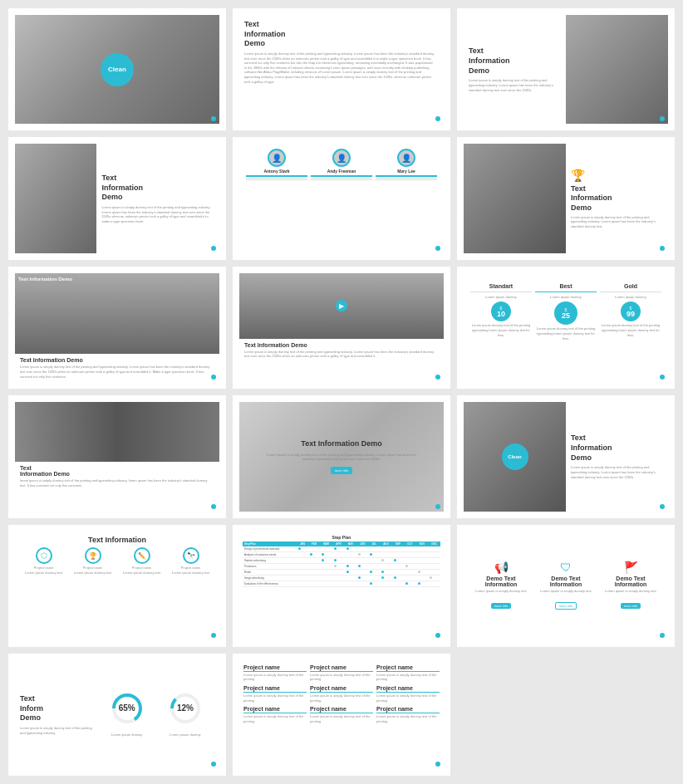 The image size is (683, 784). What do you see at coordinates (342, 457) in the screenshot?
I see `slide11-body: Lorem ipsum is simply dummy text of the …` at bounding box center [342, 457].